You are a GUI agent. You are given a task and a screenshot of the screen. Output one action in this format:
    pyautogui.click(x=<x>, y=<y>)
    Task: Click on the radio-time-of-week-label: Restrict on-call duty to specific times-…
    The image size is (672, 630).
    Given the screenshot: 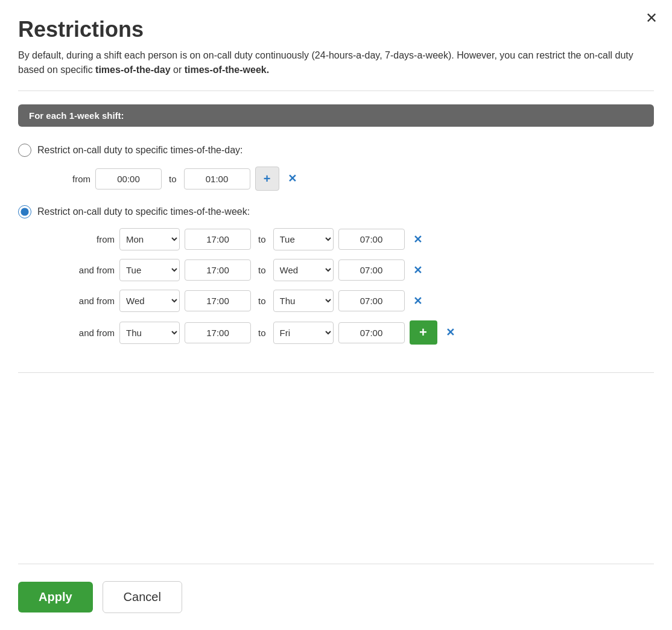 What is the action you would take?
    pyautogui.click(x=144, y=212)
    